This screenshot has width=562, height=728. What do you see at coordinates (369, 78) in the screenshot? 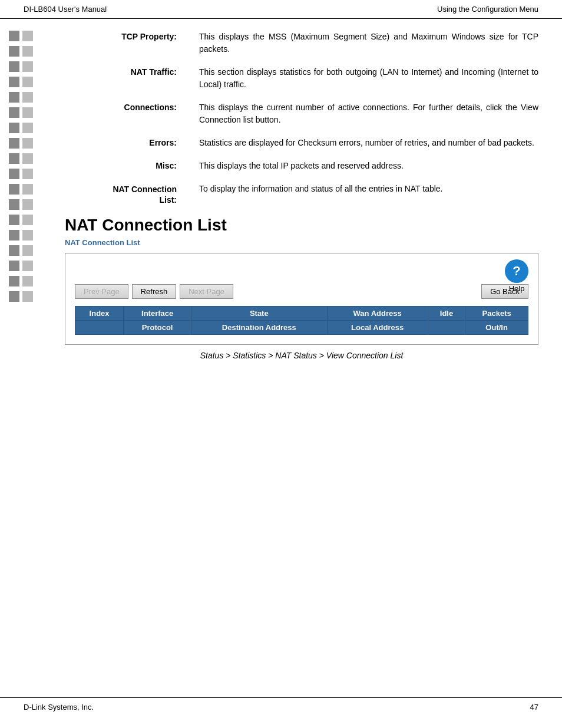
I see `term-def-nat-traffic: This section displays statistics for bot…` at bounding box center [369, 78].